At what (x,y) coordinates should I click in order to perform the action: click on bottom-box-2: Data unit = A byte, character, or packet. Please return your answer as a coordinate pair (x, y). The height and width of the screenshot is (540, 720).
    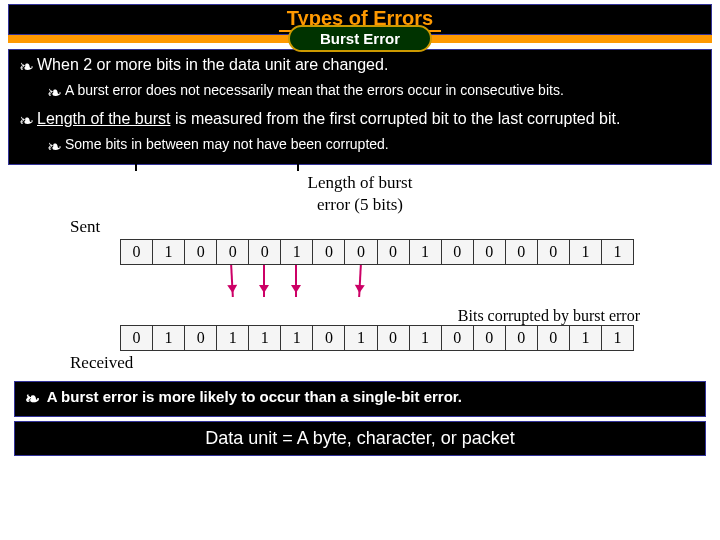
    Looking at the image, I should click on (360, 438).